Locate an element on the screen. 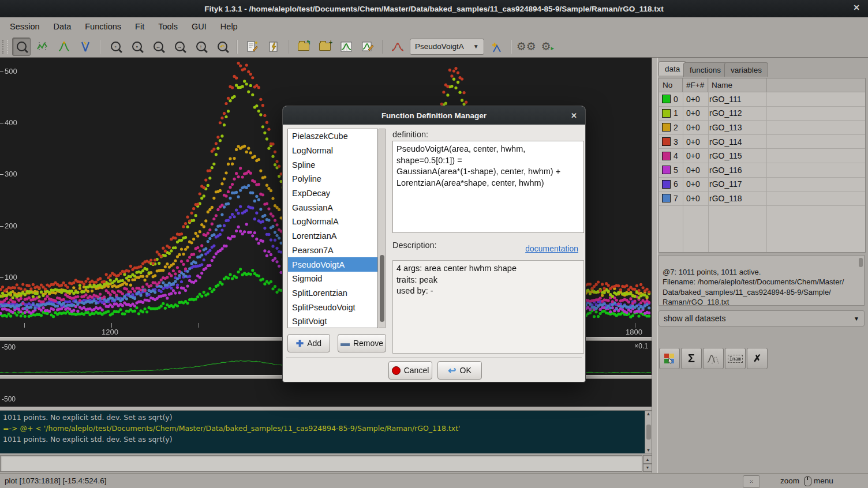 The image size is (868, 488). dataset-fcount: 0+0 is located at coordinates (698, 198).